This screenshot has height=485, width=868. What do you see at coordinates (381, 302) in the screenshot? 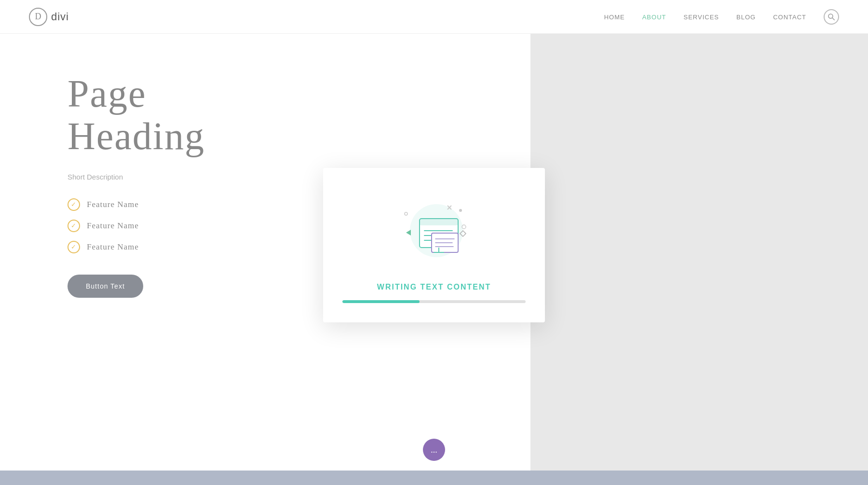
I see `progress-bar-fill` at bounding box center [381, 302].